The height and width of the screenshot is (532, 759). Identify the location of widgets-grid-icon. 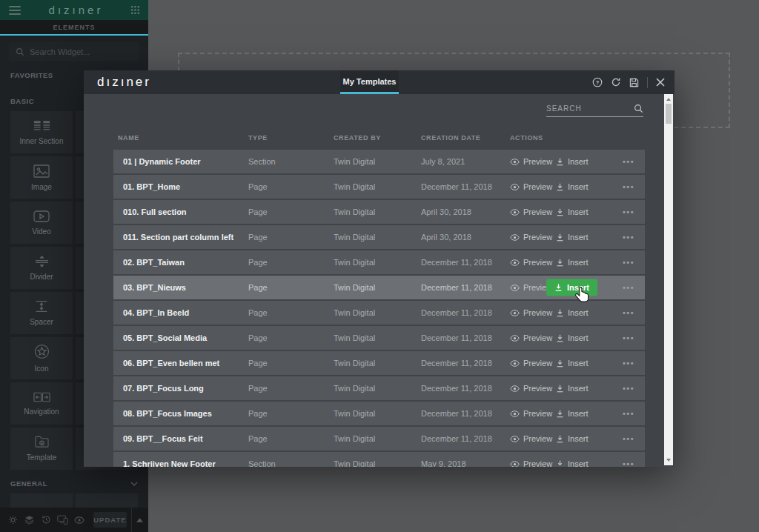
(135, 10).